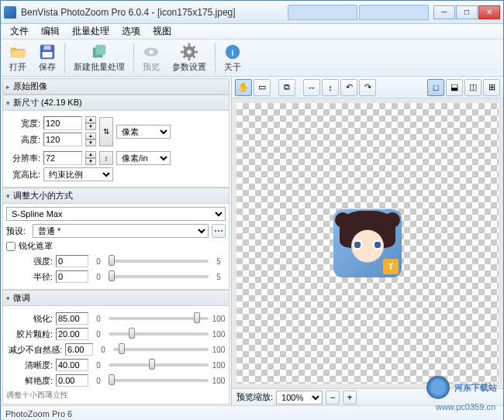 The image size is (504, 420). What do you see at coordinates (72, 380) in the screenshot?
I see `vivid-input` at bounding box center [72, 380].